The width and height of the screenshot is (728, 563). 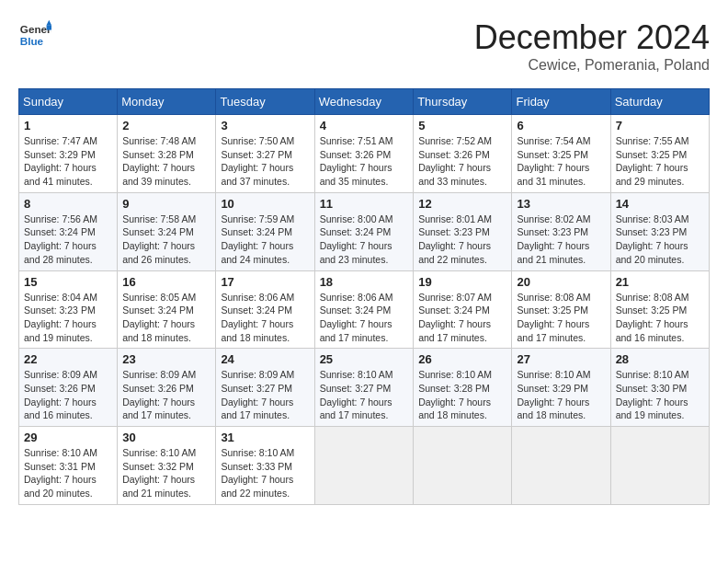 What do you see at coordinates (32, 40) in the screenshot?
I see `svg-text: Blue` at bounding box center [32, 40].